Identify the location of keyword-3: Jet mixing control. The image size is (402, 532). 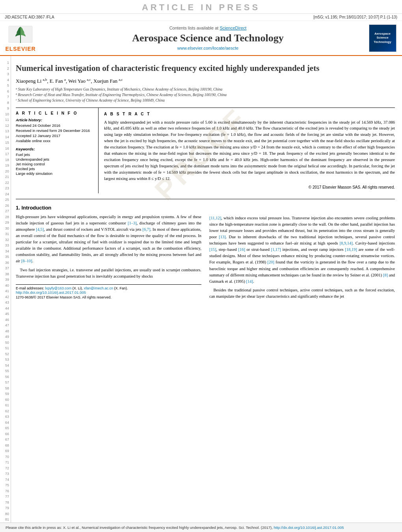
(55, 164).